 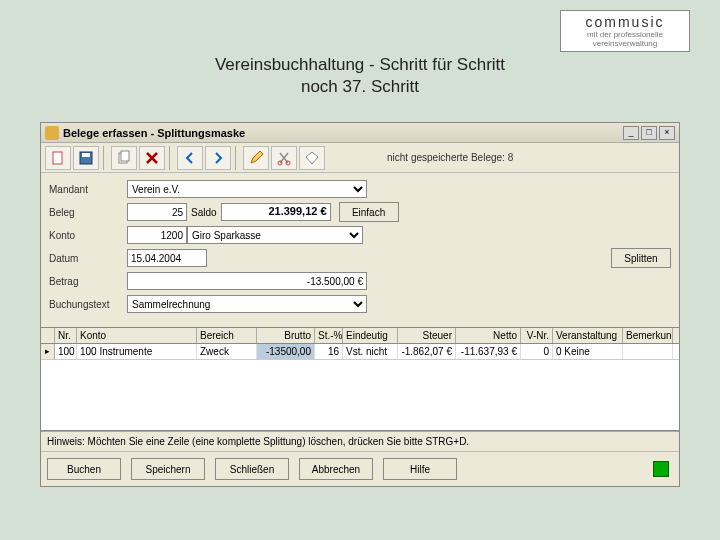 What do you see at coordinates (88, 236) in the screenshot?
I see `konto-label: Konto` at bounding box center [88, 236].